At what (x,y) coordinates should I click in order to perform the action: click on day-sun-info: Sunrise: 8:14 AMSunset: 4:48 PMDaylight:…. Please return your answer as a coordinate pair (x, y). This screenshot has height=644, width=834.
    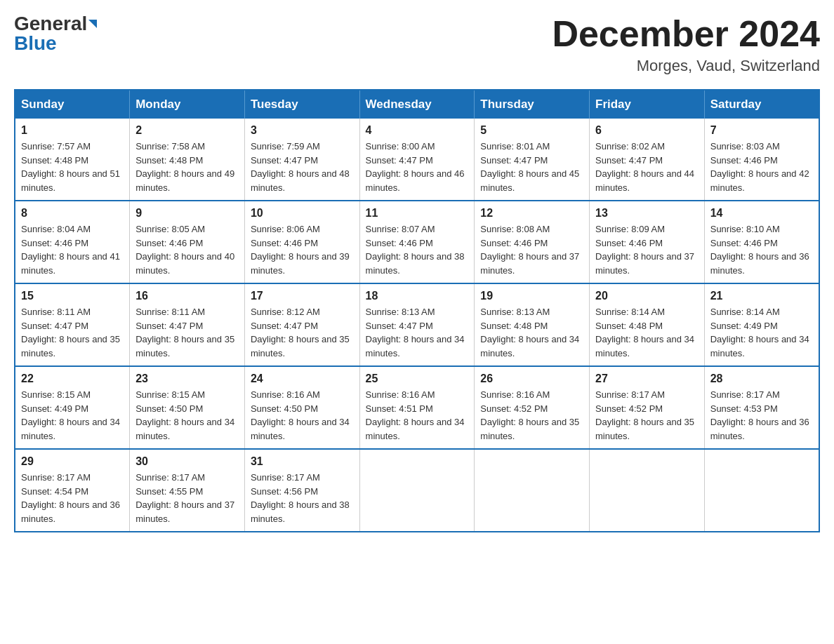
    Looking at the image, I should click on (647, 333).